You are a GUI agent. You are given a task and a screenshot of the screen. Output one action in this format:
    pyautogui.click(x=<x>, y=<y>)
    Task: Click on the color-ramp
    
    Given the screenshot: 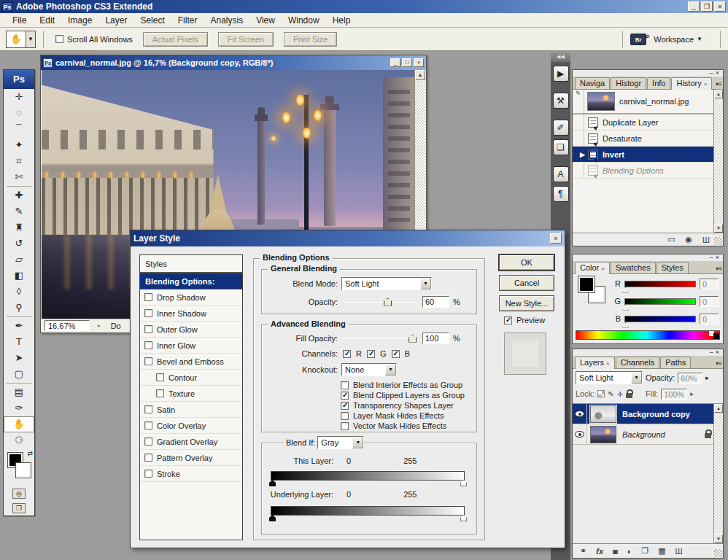 What is the action you would take?
    pyautogui.click(x=648, y=335)
    